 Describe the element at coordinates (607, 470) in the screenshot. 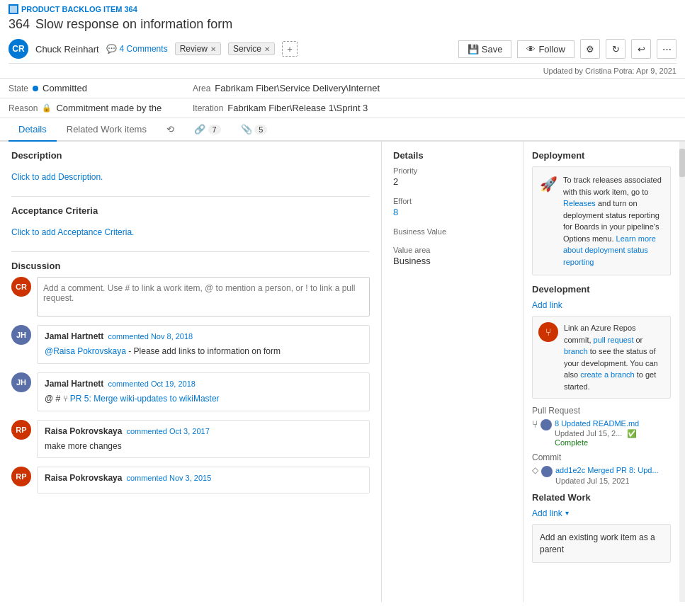

I see `commit-id: add1e2c Merged PR 8: Upd...` at that location.